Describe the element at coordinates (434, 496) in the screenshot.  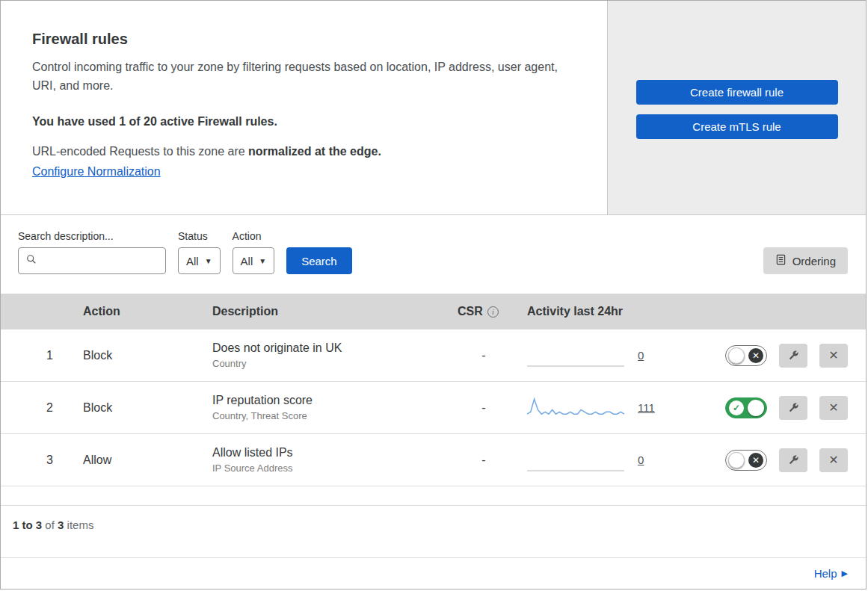
I see `table-spacer` at that location.